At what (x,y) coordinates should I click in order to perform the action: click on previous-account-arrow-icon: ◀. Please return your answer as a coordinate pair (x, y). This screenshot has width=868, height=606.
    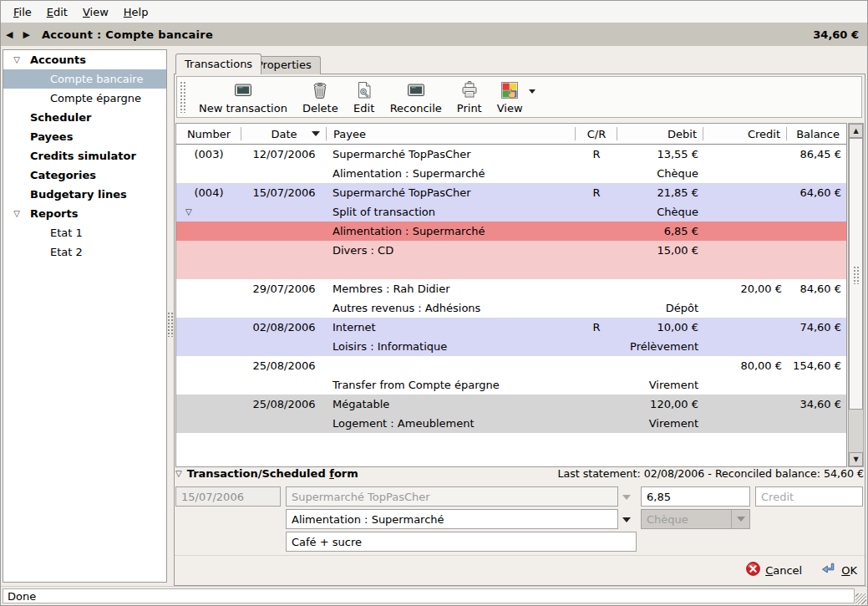
    Looking at the image, I should click on (9, 35).